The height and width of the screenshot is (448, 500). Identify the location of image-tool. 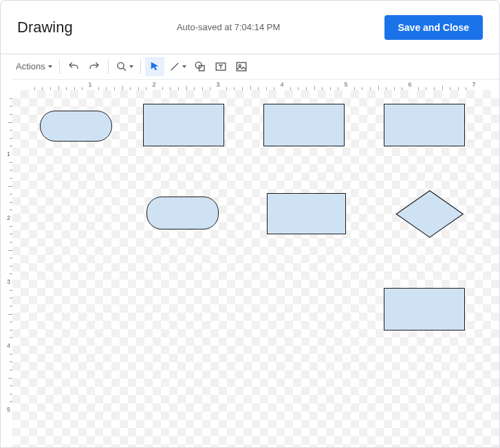
(241, 67).